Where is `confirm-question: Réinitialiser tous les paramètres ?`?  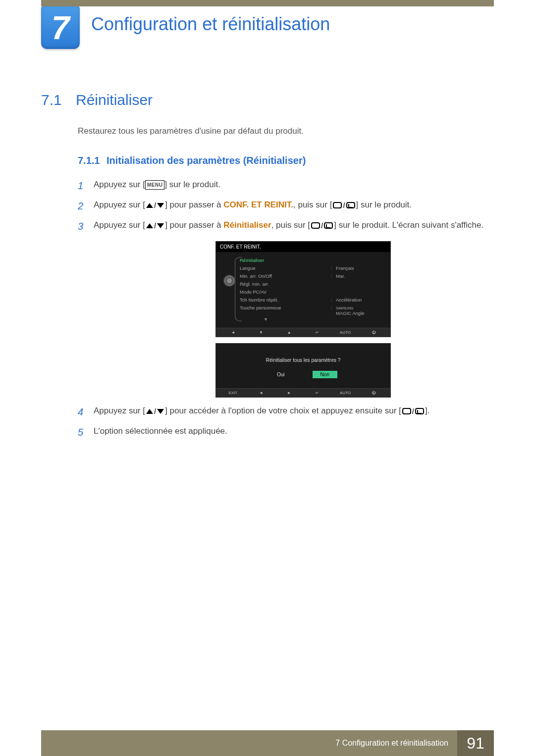 confirm-question: Réinitialiser tous les paramètres ? is located at coordinates (303, 360).